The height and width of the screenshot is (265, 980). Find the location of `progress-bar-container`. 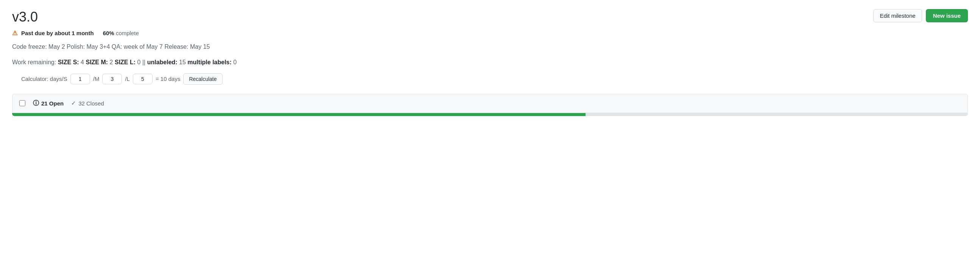

progress-bar-container is located at coordinates (490, 114).